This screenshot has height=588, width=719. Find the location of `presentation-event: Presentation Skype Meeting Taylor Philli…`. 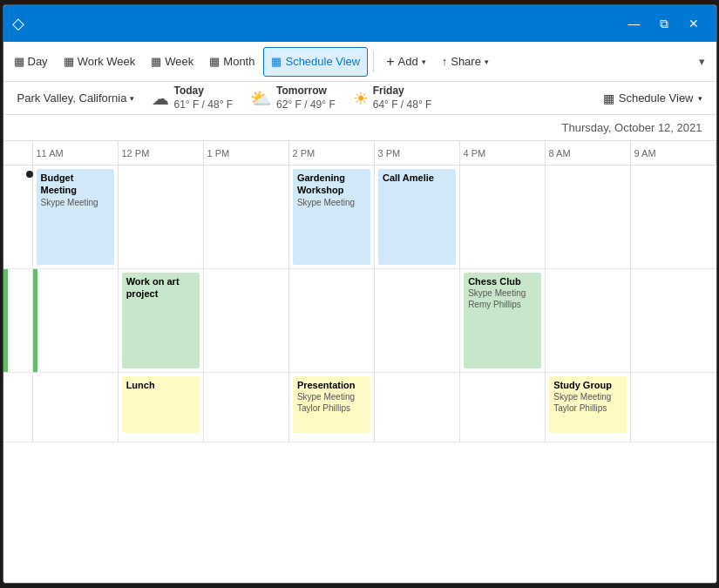

presentation-event: Presentation Skype Meeting Taylor Philli… is located at coordinates (331, 404).